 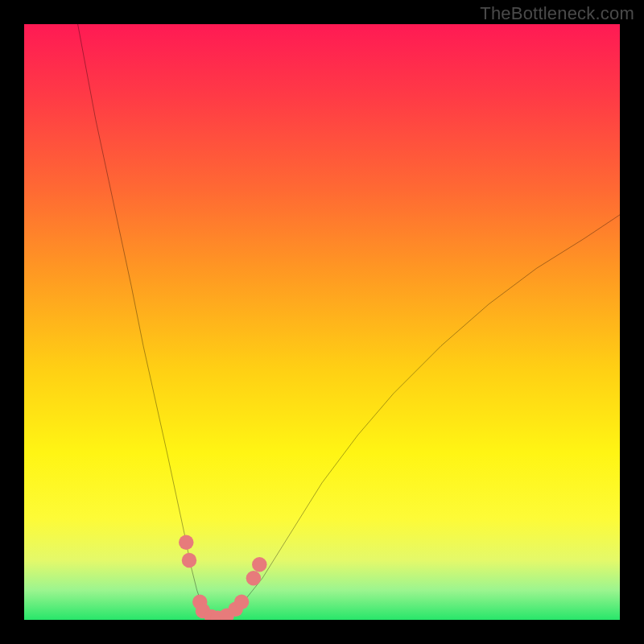 I want to click on marker-group, so click(x=223, y=578).